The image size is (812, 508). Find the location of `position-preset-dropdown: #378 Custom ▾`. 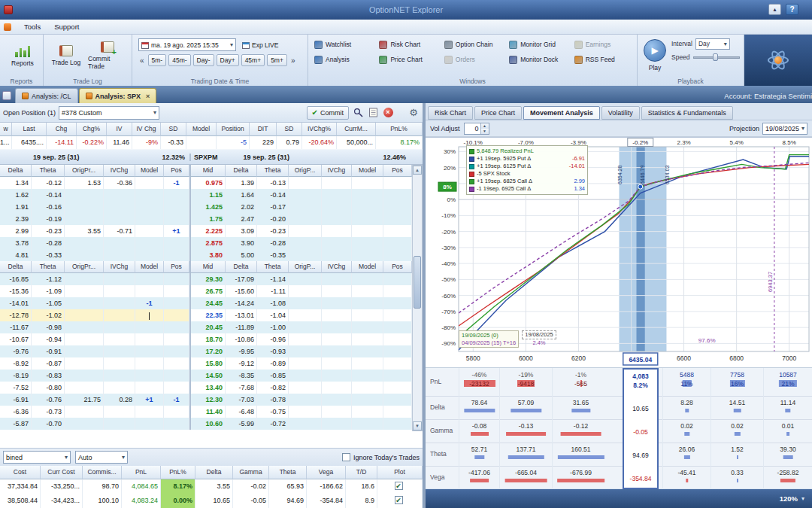

position-preset-dropdown: #378 Custom ▾ is located at coordinates (109, 113).